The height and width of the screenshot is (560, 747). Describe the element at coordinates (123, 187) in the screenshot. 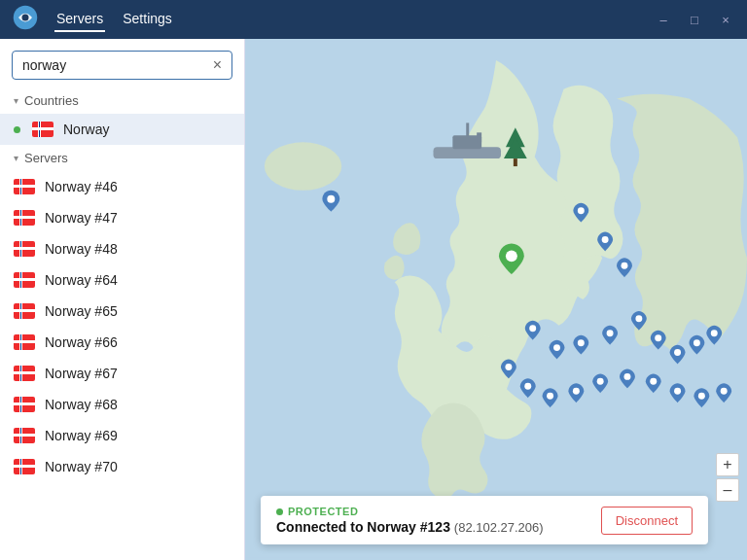

I see `server-item-norway-46: Norway #46` at that location.